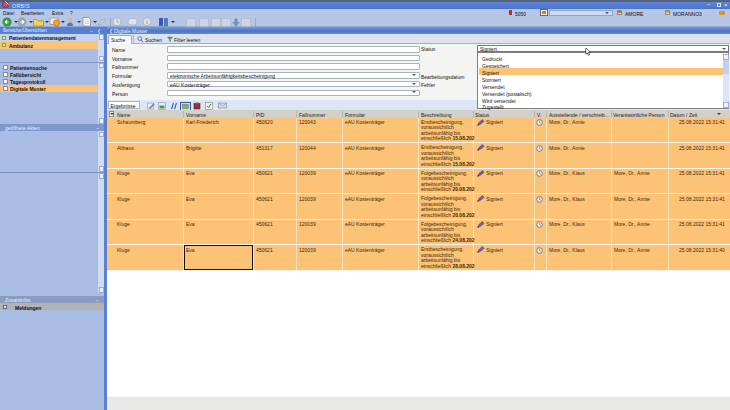 Image resolution: width=730 pixels, height=410 pixels. What do you see at coordinates (147, 22) in the screenshot?
I see `svg-text: i` at bounding box center [147, 22].